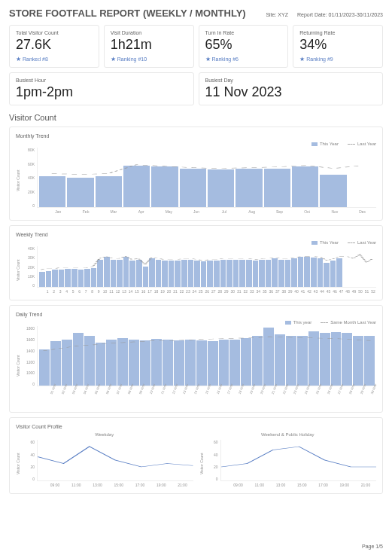 The width and height of the screenshot is (392, 555). I want to click on legend-last-year: Last Year, so click(362, 144).